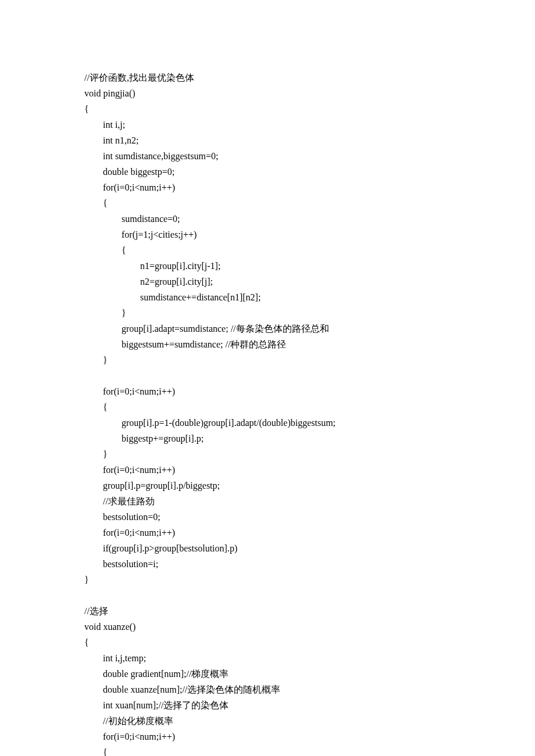 The height and width of the screenshot is (756, 535). What do you see at coordinates (309, 674) in the screenshot?
I see `code-line: double gradient[num];//梯度概率` at bounding box center [309, 674].